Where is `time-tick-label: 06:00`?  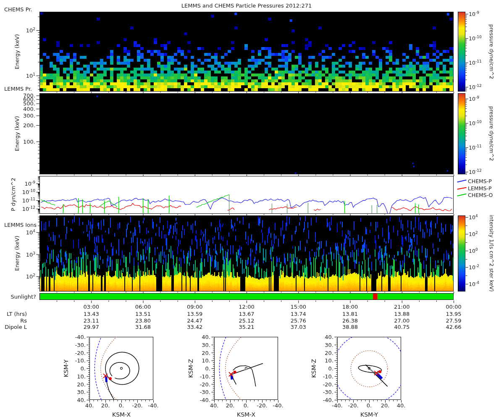 time-tick-label: 06:00 is located at coordinates (143, 307).